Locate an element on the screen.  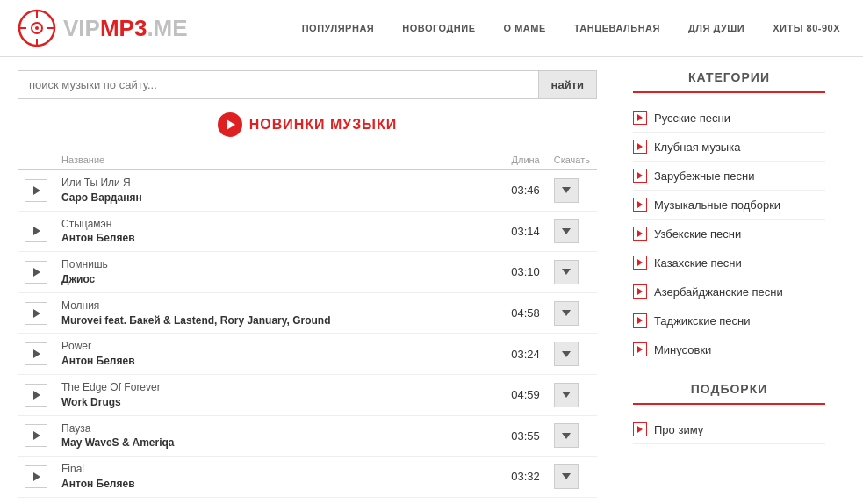
category-label: Казахские песни is located at coordinates (698, 263).